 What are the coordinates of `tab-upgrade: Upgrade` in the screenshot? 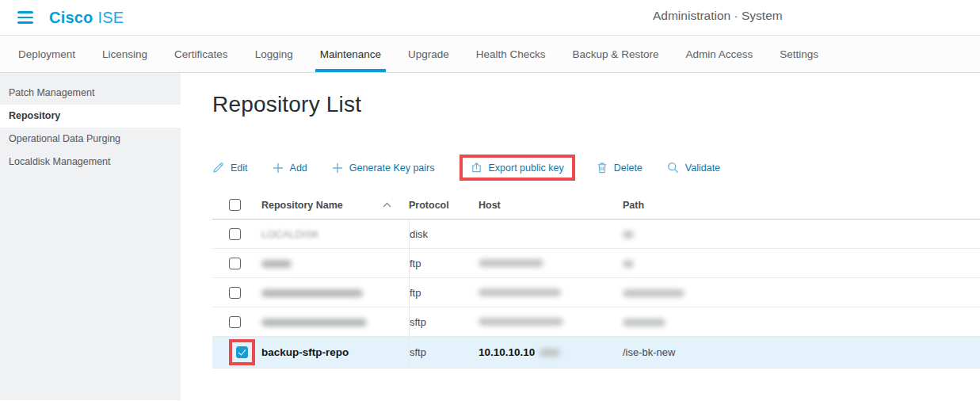 It's located at (429, 54).